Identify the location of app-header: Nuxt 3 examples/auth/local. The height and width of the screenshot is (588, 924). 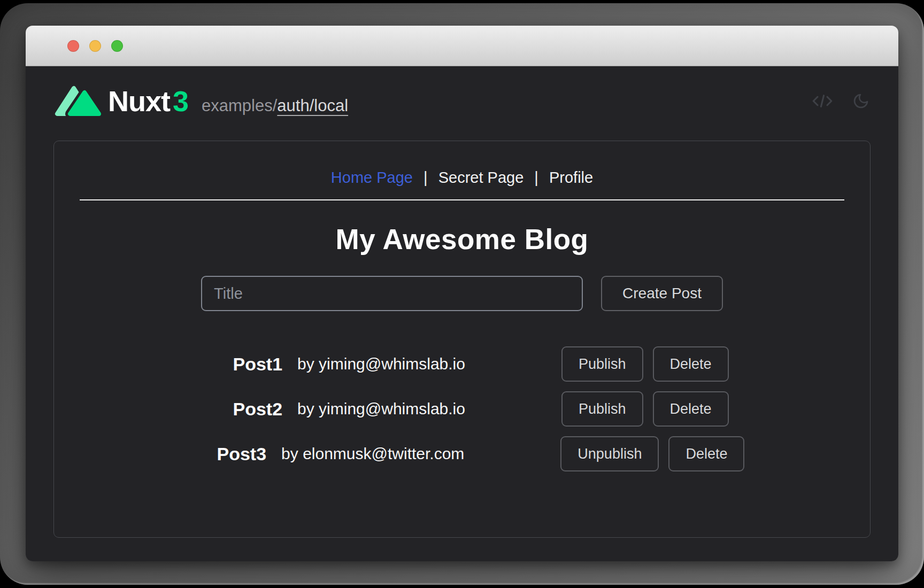
(462, 92).